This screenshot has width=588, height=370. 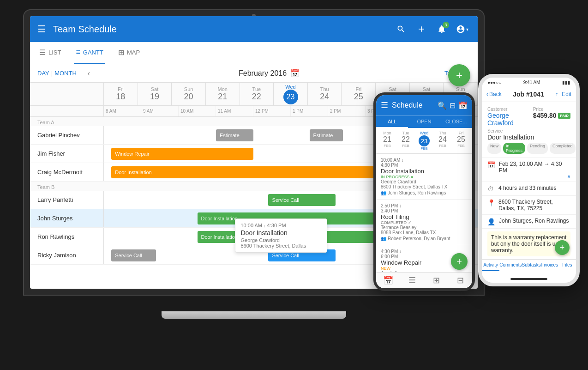 I want to click on android-filter-icon: ⊟, so click(x=452, y=105).